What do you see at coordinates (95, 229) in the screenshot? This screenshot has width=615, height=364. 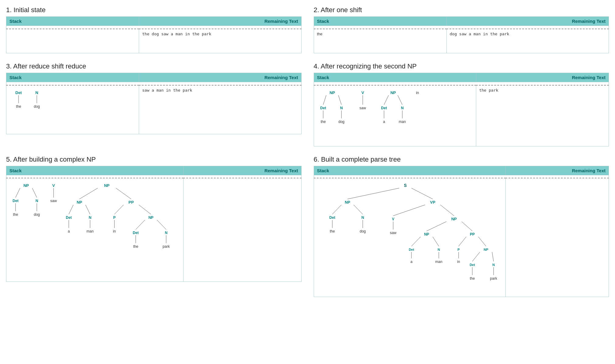 I see `panel-5-tree-svg: NP V NP Det N the` at bounding box center [95, 229].